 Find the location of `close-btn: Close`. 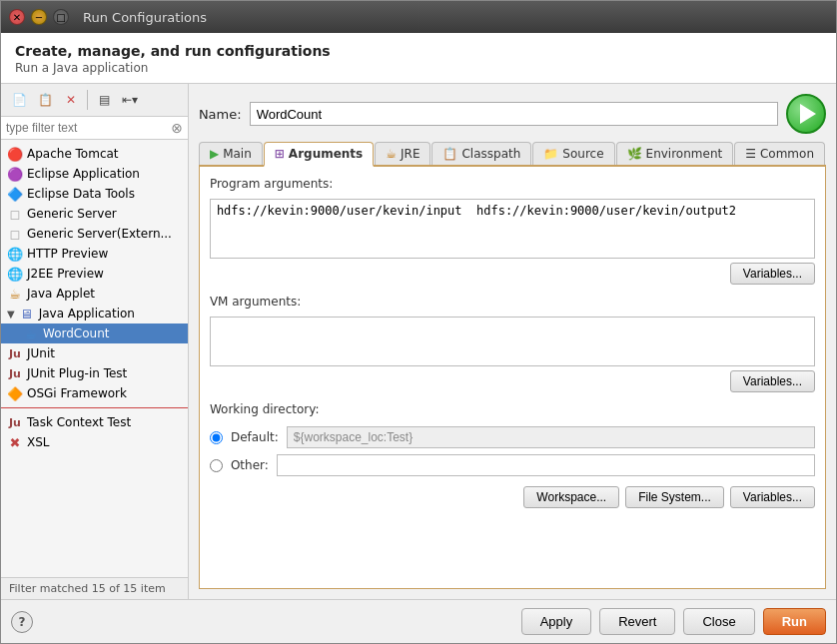

close-btn: Close is located at coordinates (719, 621).